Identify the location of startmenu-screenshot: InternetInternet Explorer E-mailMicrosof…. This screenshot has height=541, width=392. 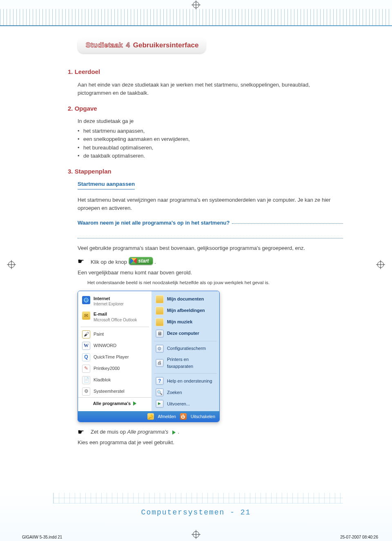
(149, 356).